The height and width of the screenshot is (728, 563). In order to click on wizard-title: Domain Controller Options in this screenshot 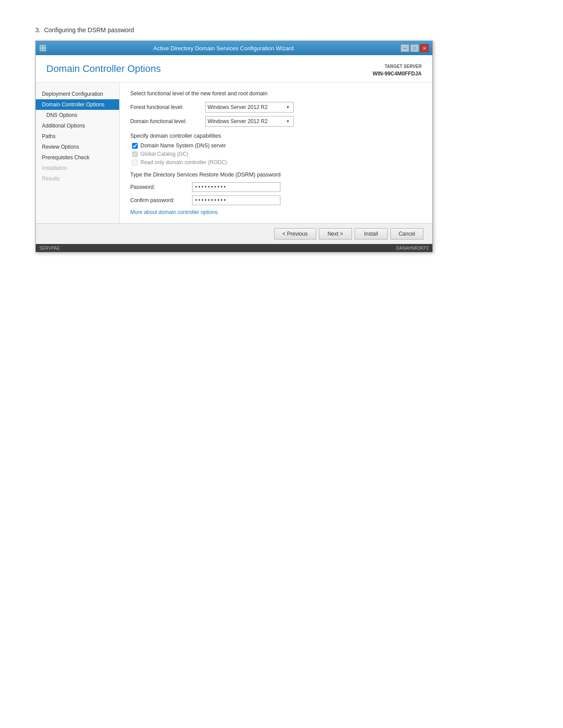, I will do `click(103, 69)`.